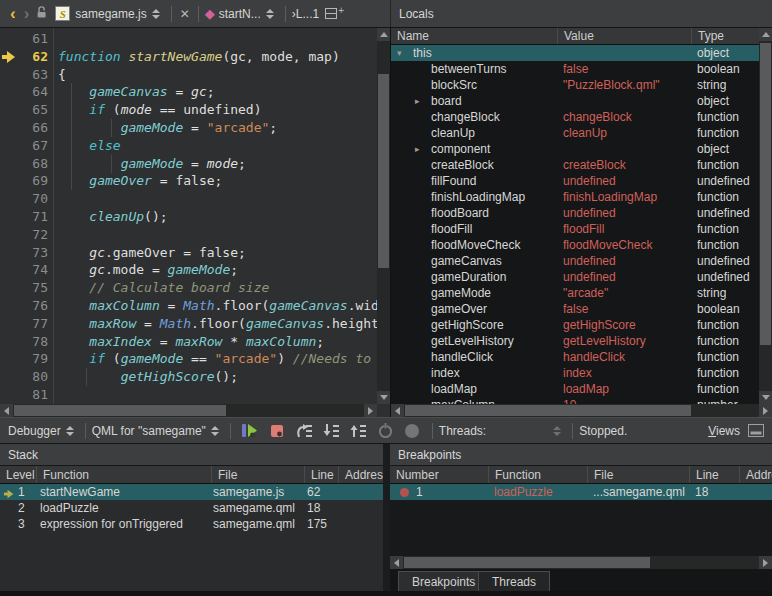 Image resolution: width=772 pixels, height=596 pixels. Describe the element at coordinates (24, 75) in the screenshot. I see `line-number: 63` at that location.